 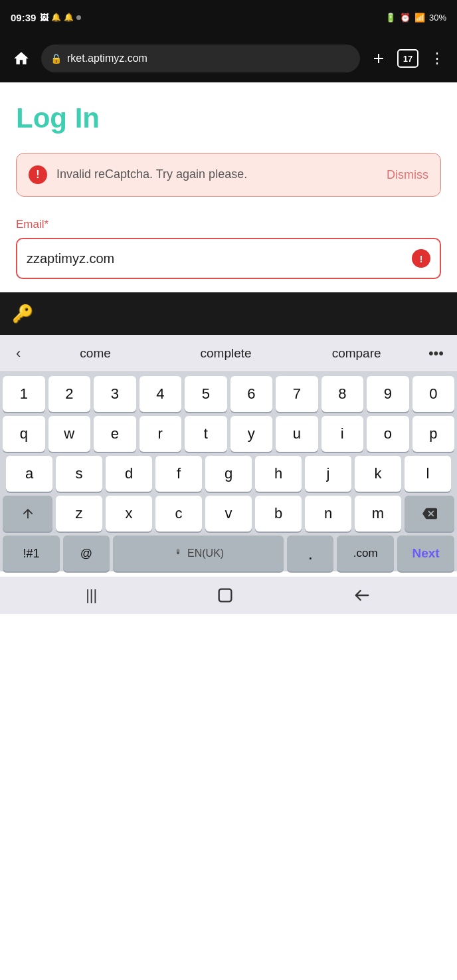 What do you see at coordinates (408, 58) in the screenshot?
I see `tab-count: 17` at bounding box center [408, 58].